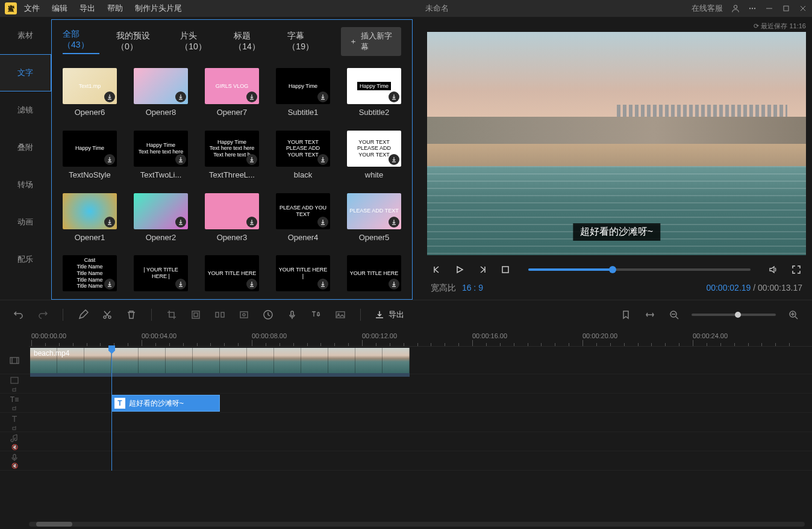 This screenshot has height=529, width=812. Describe the element at coordinates (220, 315) in the screenshot. I see `split-icon` at that location.